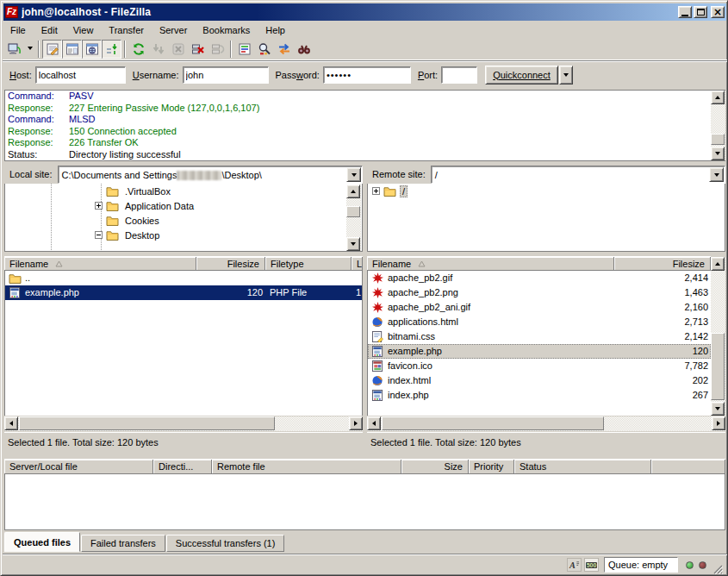  Describe the element at coordinates (308, 264) in the screenshot. I see `column-header: Filetype` at that location.